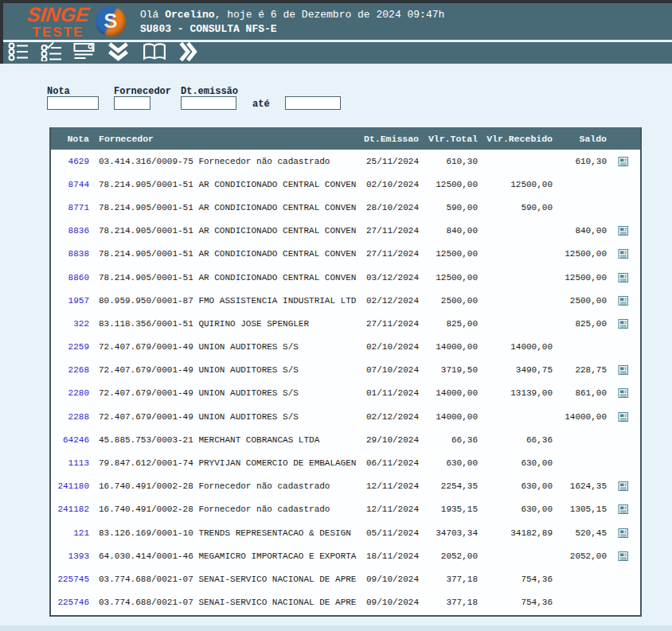 This screenshot has width=672, height=631. Describe the element at coordinates (70, 486) in the screenshot. I see `nota-link: 241180` at that location.